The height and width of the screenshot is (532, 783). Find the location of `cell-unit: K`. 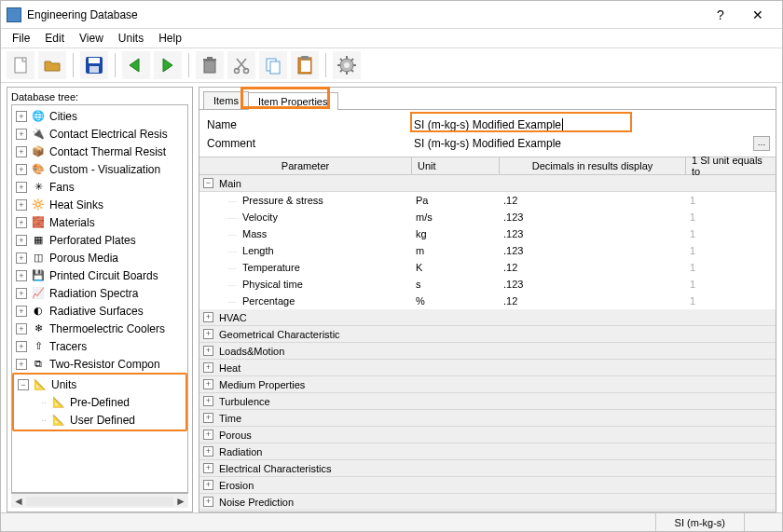

cell-unit: K is located at coordinates (456, 267).